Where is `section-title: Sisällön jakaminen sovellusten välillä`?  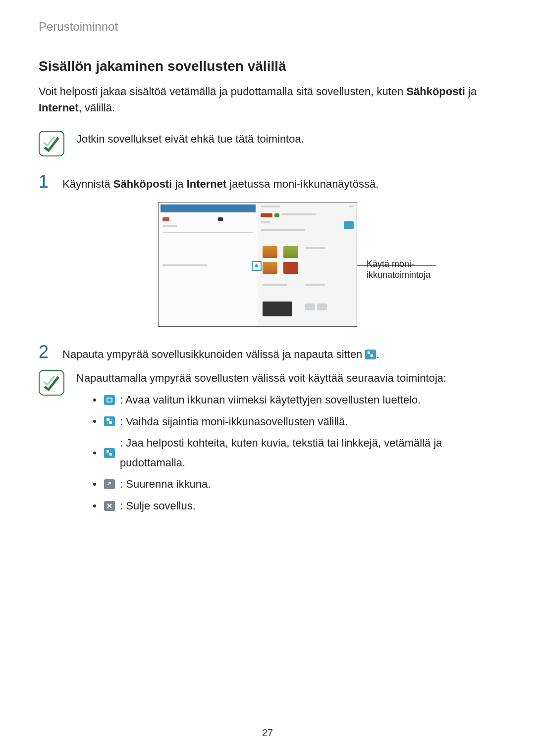 section-title: Sisällön jakaminen sovellusten välillä is located at coordinates (265, 66).